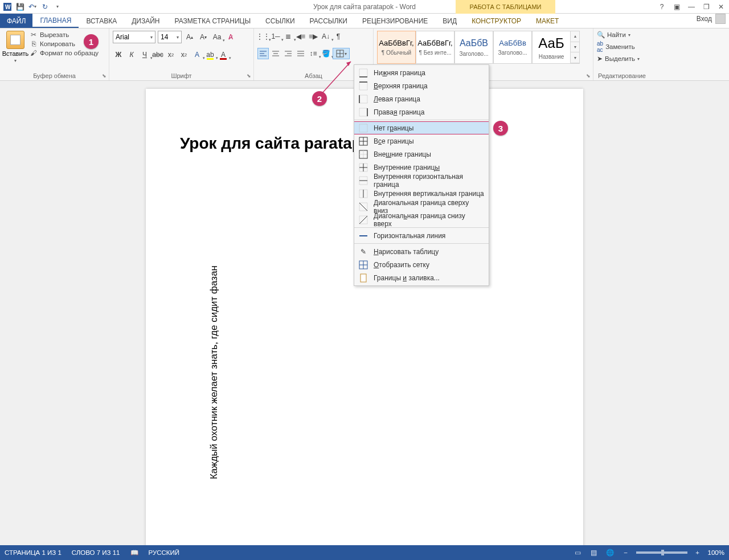 The width and height of the screenshot is (729, 560). I want to click on font-size-combobox: 14▾, so click(170, 37).